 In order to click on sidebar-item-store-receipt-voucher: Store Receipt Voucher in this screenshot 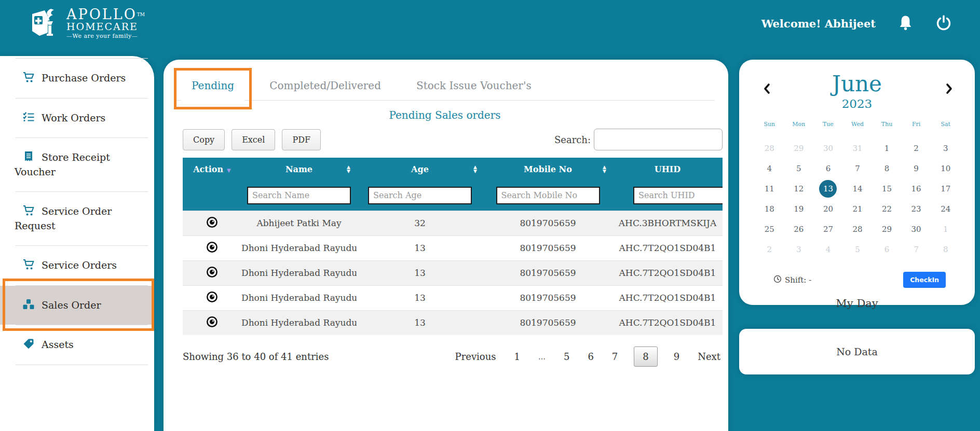, I will do `click(77, 165)`.